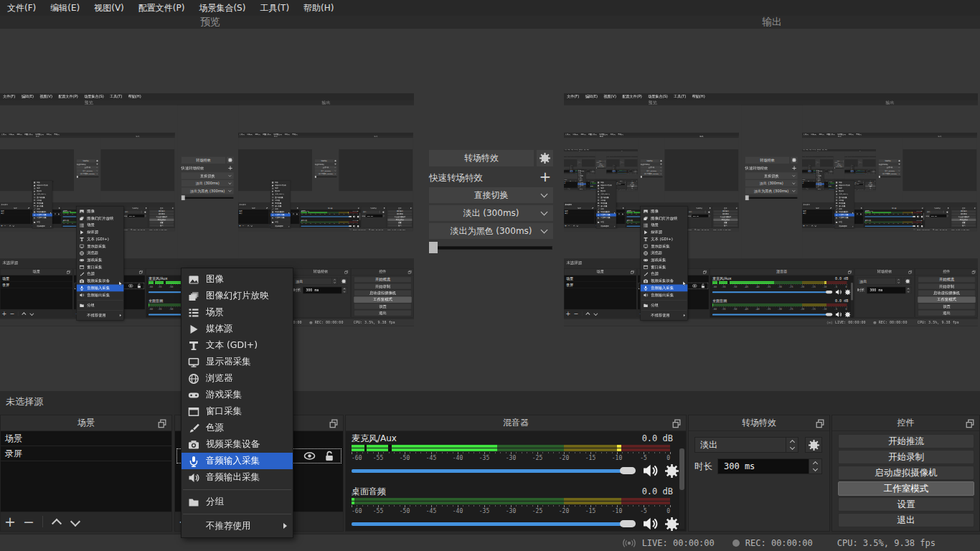  Describe the element at coordinates (65, 8) in the screenshot. I see `menu-edit: 编辑(E)` at that location.